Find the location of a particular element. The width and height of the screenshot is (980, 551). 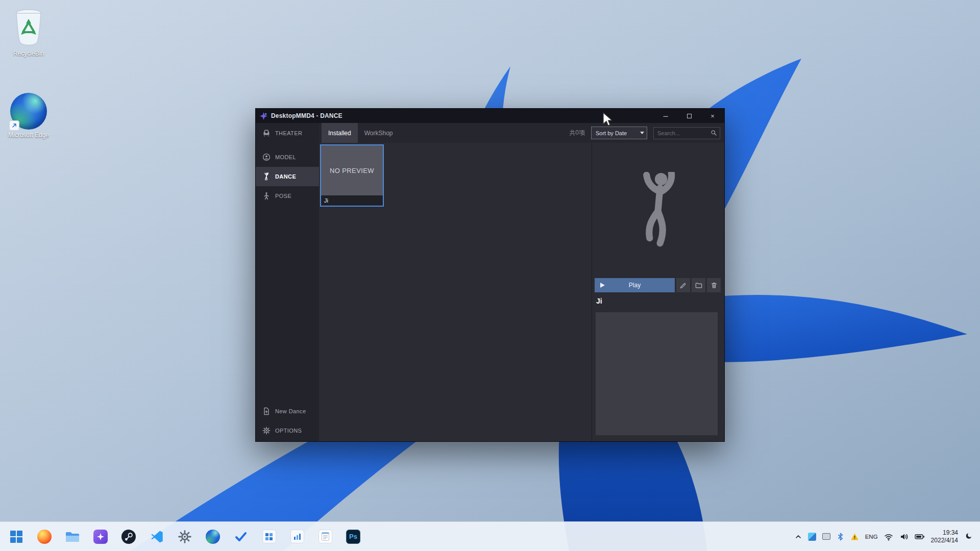

sidebar-item-label: New Dance is located at coordinates (290, 411).